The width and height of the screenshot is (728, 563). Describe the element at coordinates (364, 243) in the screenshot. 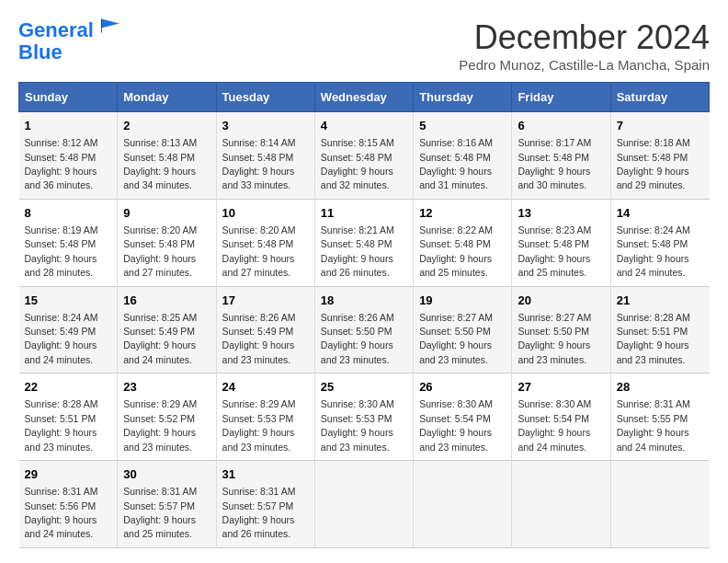

I see `calendar-week-1: 8Sunrise: 8:19 AMSunset: 5:48 PMDaylight…` at that location.